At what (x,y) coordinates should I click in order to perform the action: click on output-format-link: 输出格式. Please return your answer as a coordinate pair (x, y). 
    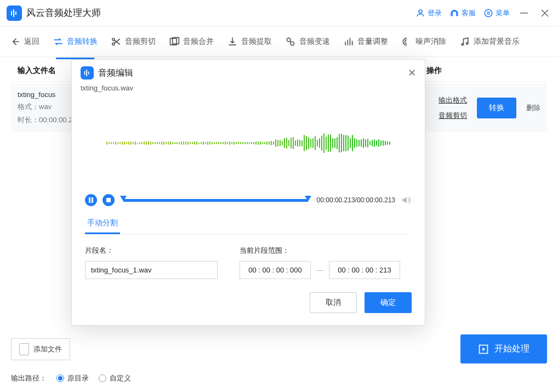
    Looking at the image, I should click on (453, 100).